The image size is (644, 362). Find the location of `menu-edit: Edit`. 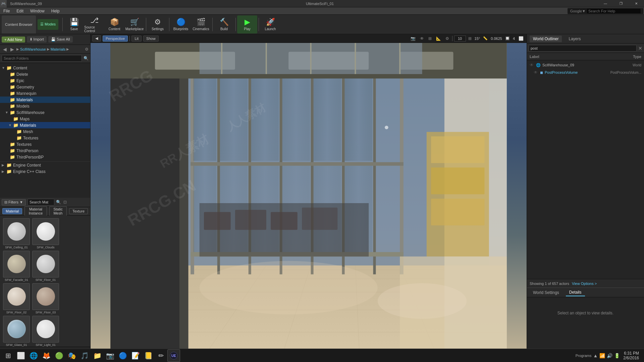

menu-edit: Edit is located at coordinates (20, 11).